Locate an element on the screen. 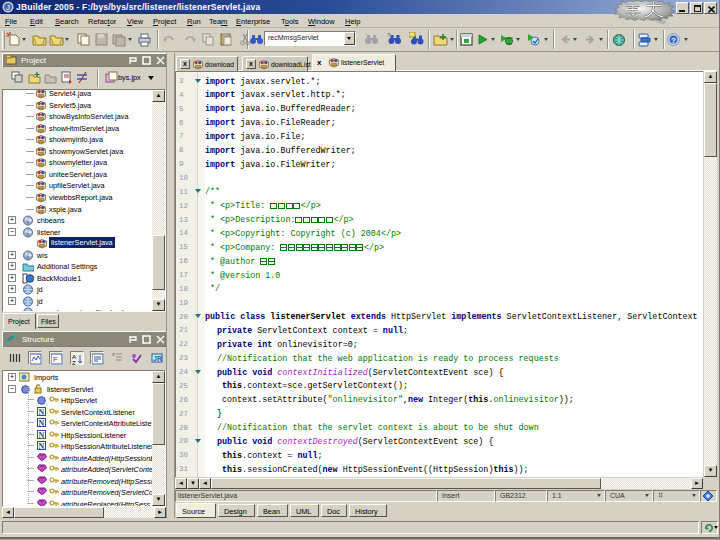 This screenshot has height=540, width=720. svg-text: F is located at coordinates (56, 360).